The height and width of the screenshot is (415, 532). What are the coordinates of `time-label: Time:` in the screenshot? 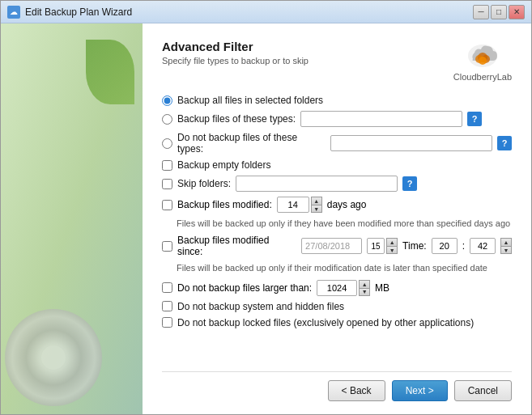 It's located at (415, 246).